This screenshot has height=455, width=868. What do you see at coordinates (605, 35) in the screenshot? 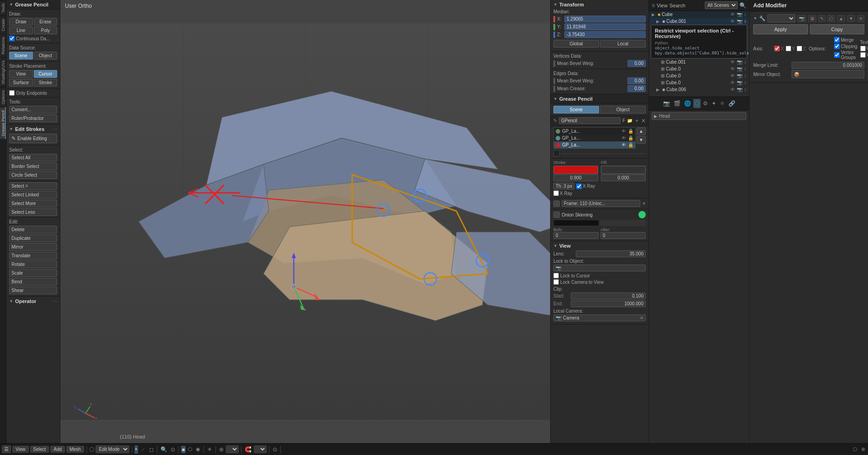
I see `z-value: -3.75430` at bounding box center [605, 35].